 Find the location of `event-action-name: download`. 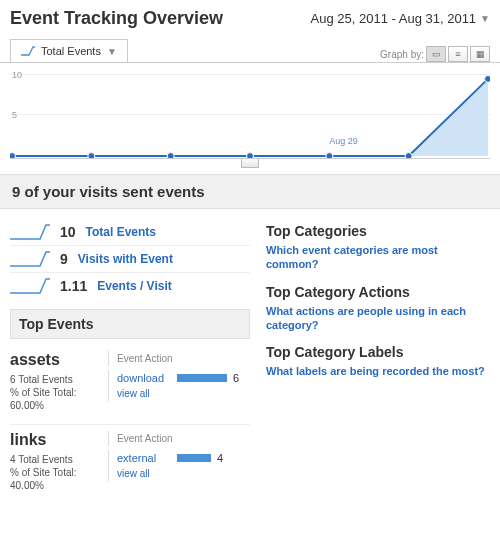

event-action-name: download is located at coordinates (144, 378).